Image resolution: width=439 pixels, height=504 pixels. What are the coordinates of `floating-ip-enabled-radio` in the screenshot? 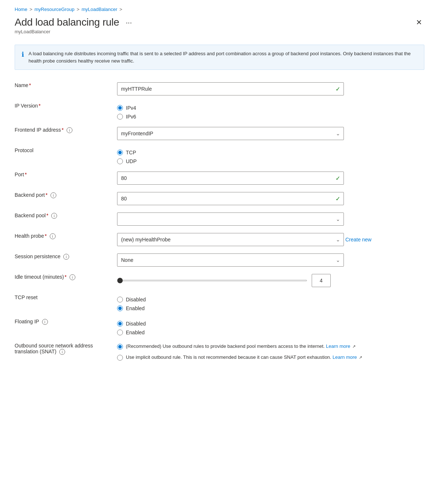 It's located at (120, 332).